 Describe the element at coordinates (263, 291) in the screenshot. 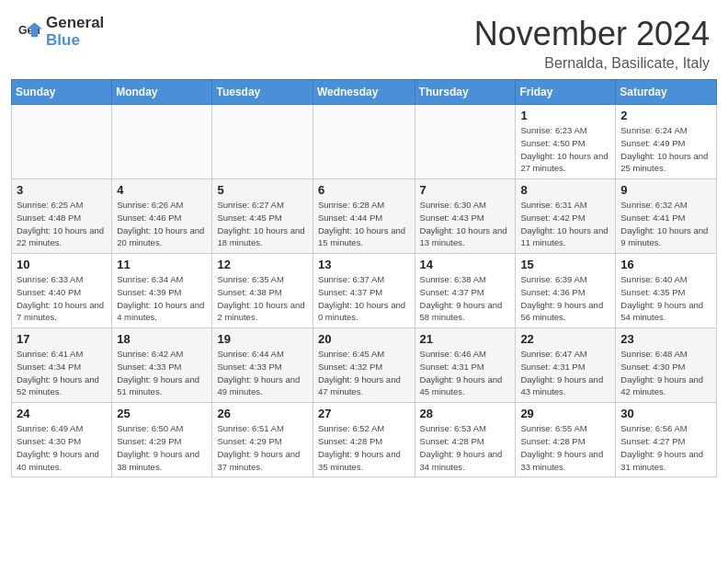

I see `calendar-cell: 12Sunrise: 6:35 AM Sunset: 4:38 PM Dayli…` at that location.